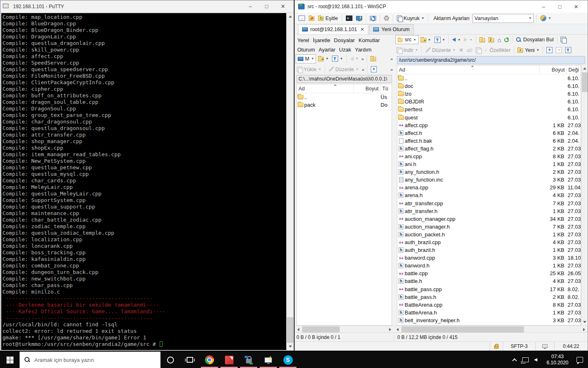 The width and height of the screenshot is (588, 368). Describe the element at coordinates (564, 40) in the screenshot. I see `remote-copy-button` at that location.